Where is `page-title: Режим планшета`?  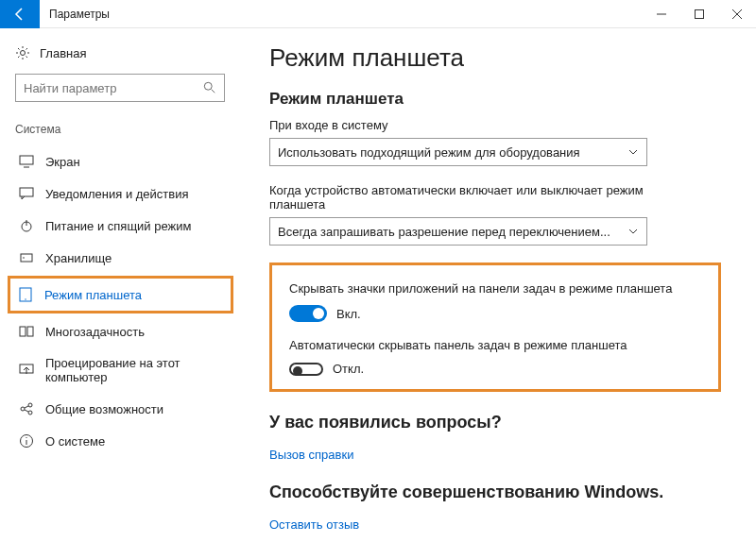
page-title: Режим планшета is located at coordinates (503, 59).